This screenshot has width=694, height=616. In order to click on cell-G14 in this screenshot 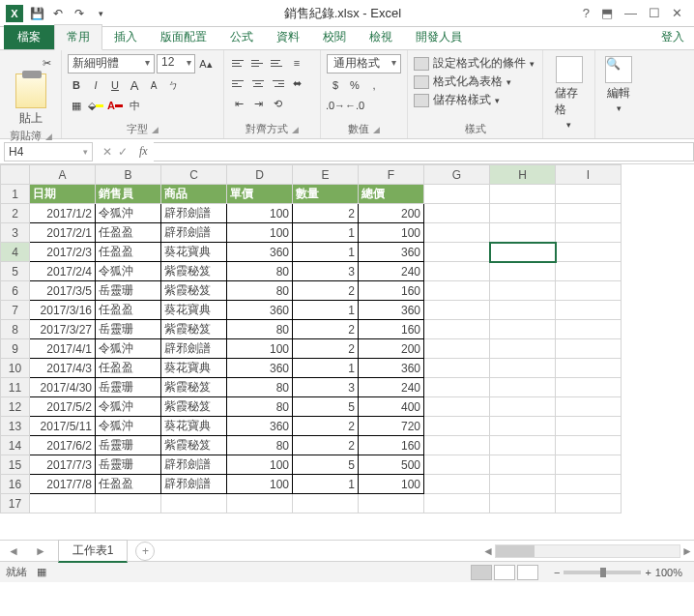, I will do `click(457, 446)`.